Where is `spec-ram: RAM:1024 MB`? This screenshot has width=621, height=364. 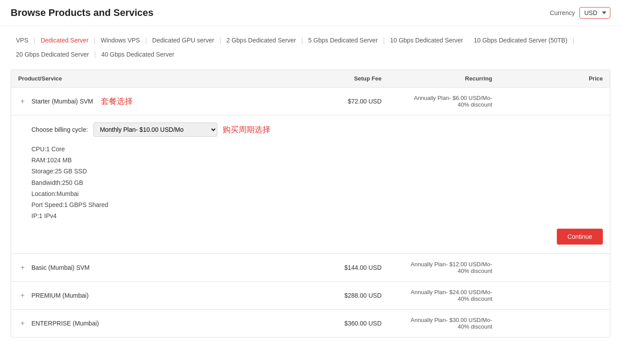 spec-ram: RAM:1024 MB is located at coordinates (317, 160).